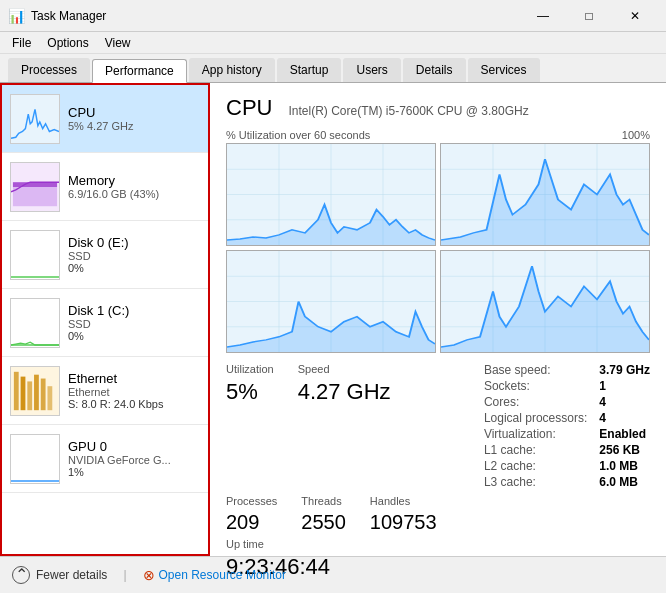 The height and width of the screenshot is (593, 666). Describe the element at coordinates (252, 514) in the screenshot. I see `processes-stat: Processes 209` at that location.